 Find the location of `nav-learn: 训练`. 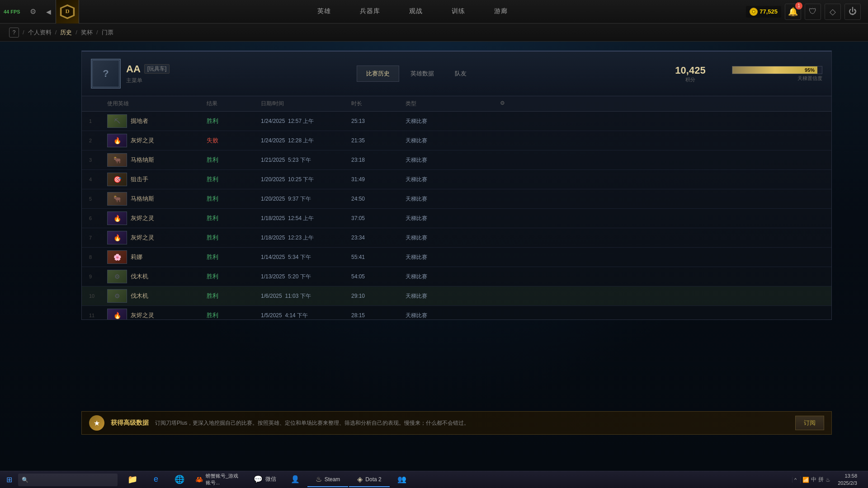

nav-learn: 训练 is located at coordinates (458, 12).